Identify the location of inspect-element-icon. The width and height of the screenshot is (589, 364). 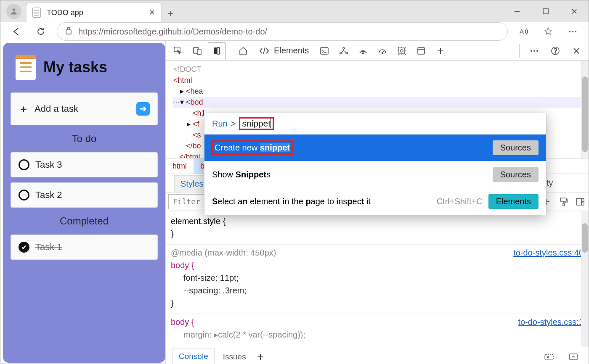
(178, 51).